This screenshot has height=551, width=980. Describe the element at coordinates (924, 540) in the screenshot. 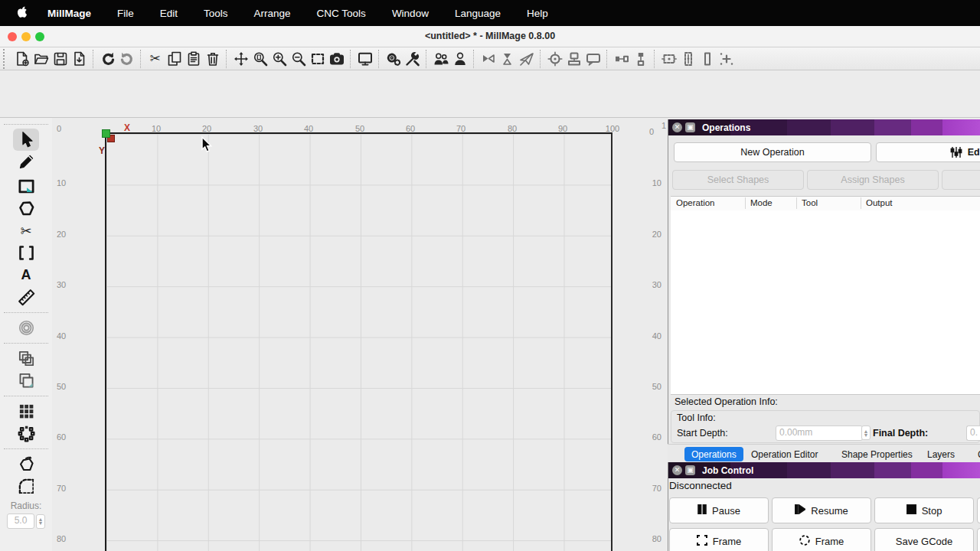

I see `save-gcode-button: Save GCode` at that location.